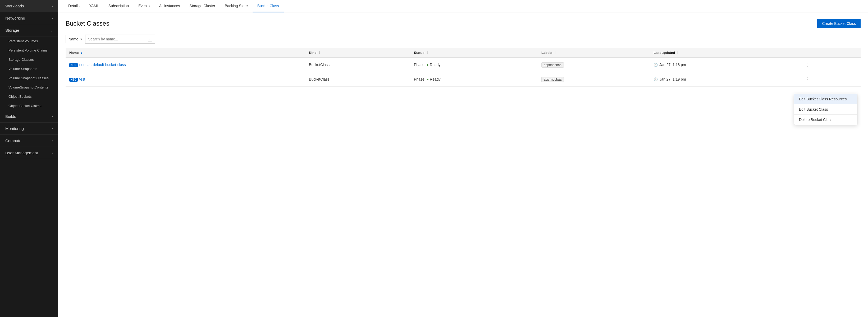 This screenshot has height=317, width=868. I want to click on table-row: NBCnoobaa-default-bucket-class BucketCla…, so click(463, 65).